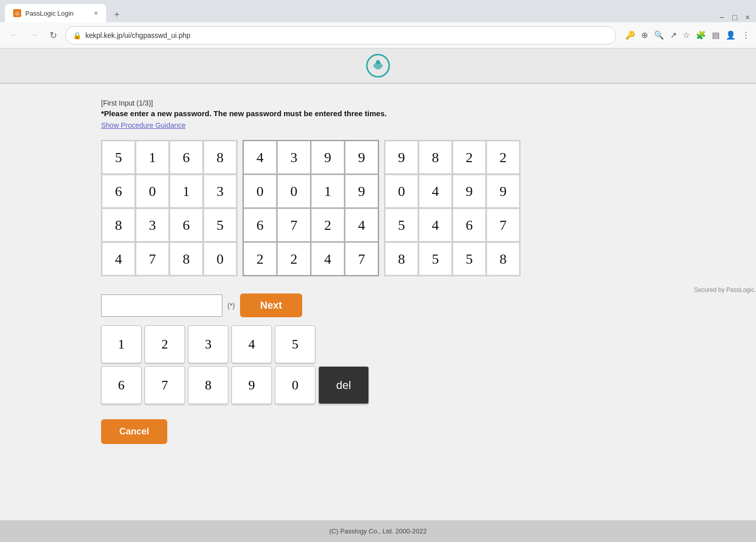 The image size is (756, 542). I want to click on numpad-key-9: 9, so click(252, 385).